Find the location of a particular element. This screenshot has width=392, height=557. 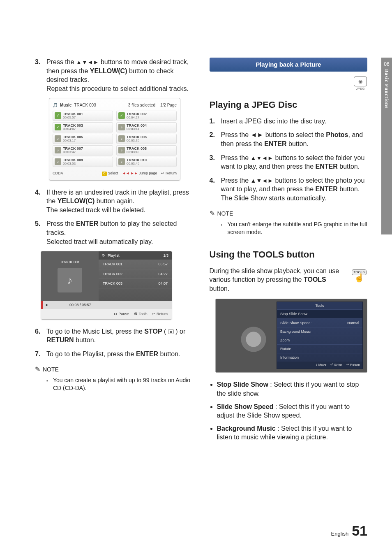

album-art-icon: ♪ is located at coordinates (70, 280).